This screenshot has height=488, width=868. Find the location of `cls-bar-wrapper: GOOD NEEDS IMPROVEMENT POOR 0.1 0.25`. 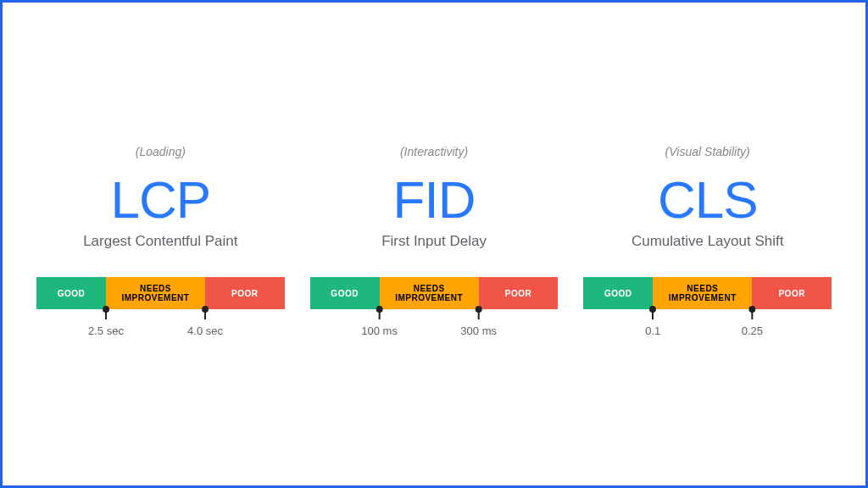

cls-bar-wrapper: GOOD NEEDS IMPROVEMENT POOR 0.1 0.25 is located at coordinates (707, 310).